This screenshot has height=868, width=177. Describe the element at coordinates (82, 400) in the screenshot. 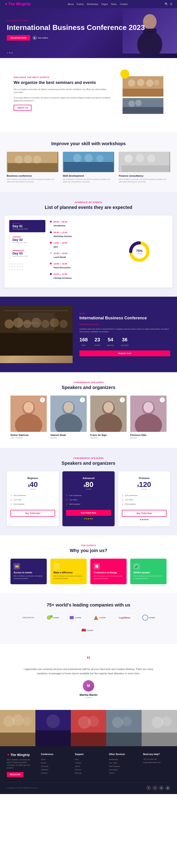

I see `speaker-share-2: ⤴` at that location.